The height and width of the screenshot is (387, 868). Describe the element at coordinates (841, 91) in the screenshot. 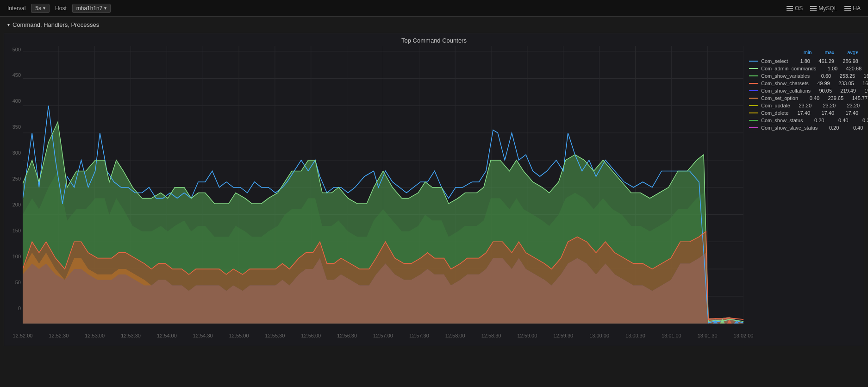

I see `legend-values-com-show-coll: 90.05 219.49 157.06` at that location.